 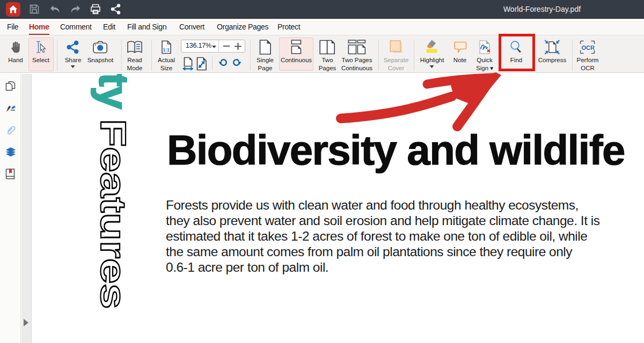 I want to click on svg-text: OCR, so click(x=588, y=48).